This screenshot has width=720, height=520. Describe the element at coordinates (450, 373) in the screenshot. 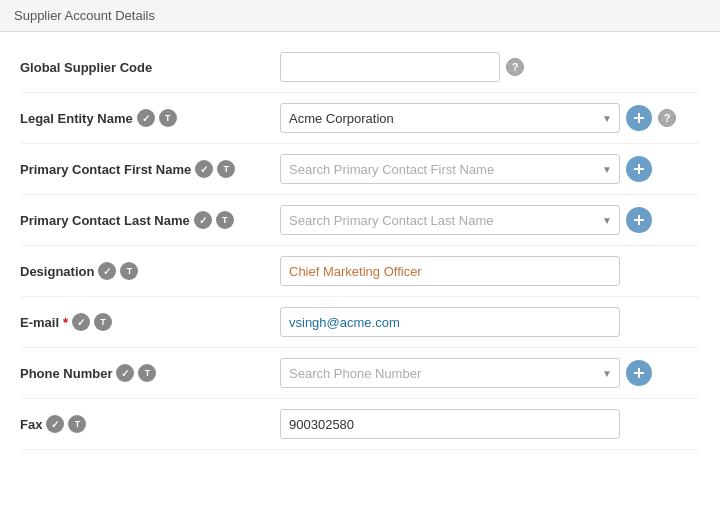

I see `select-wrapper-phone-number: Search Phone Number▼` at that location.